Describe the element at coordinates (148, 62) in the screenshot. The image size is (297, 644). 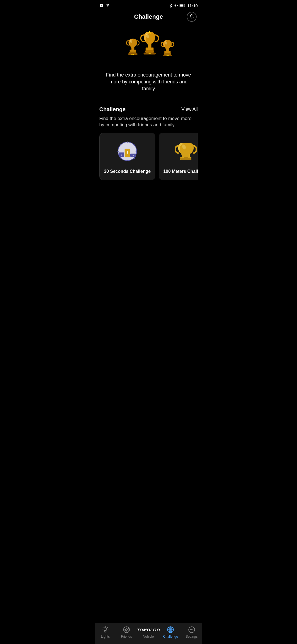
I see `trophy-section: 2nd 1st` at that location.